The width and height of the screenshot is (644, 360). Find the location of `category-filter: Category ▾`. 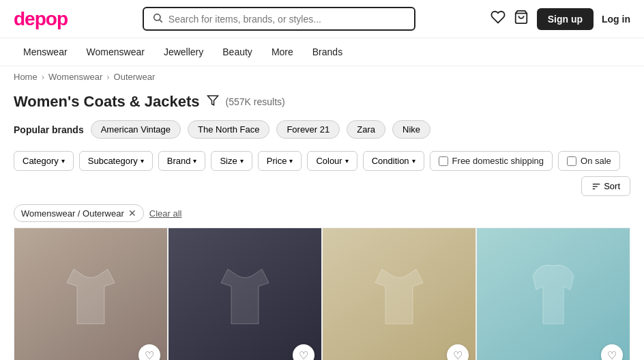

category-filter: Category ▾ is located at coordinates (44, 161).